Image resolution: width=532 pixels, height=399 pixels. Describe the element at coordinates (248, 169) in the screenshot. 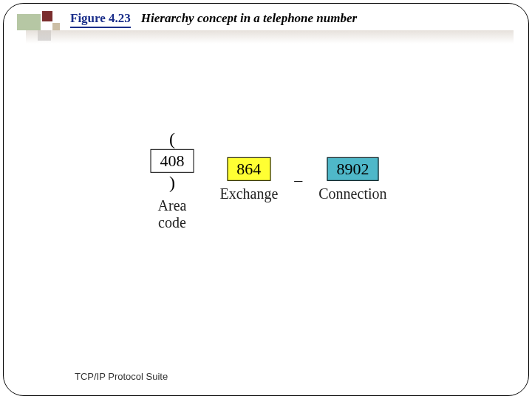

I see `exchange-box: 864` at that location.